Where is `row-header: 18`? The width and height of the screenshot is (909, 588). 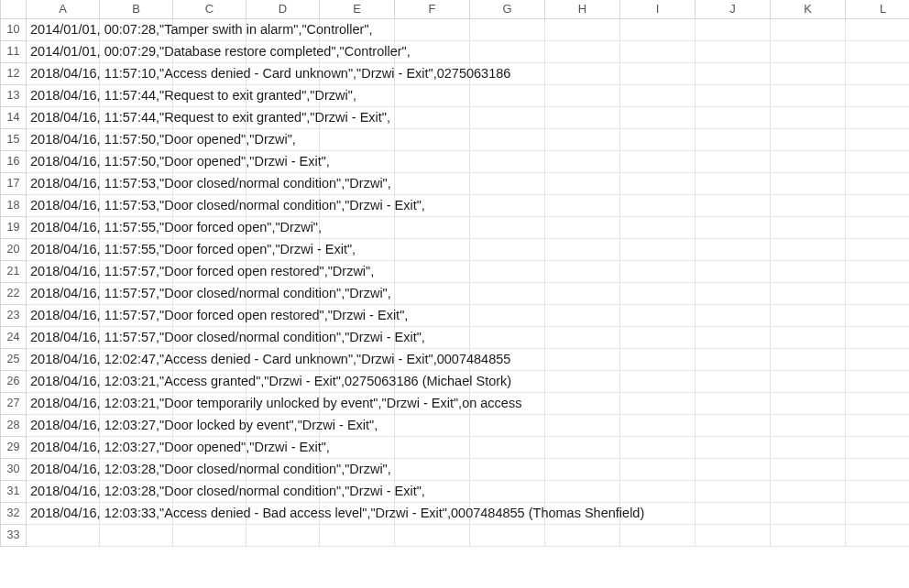 row-header: 18 is located at coordinates (14, 205).